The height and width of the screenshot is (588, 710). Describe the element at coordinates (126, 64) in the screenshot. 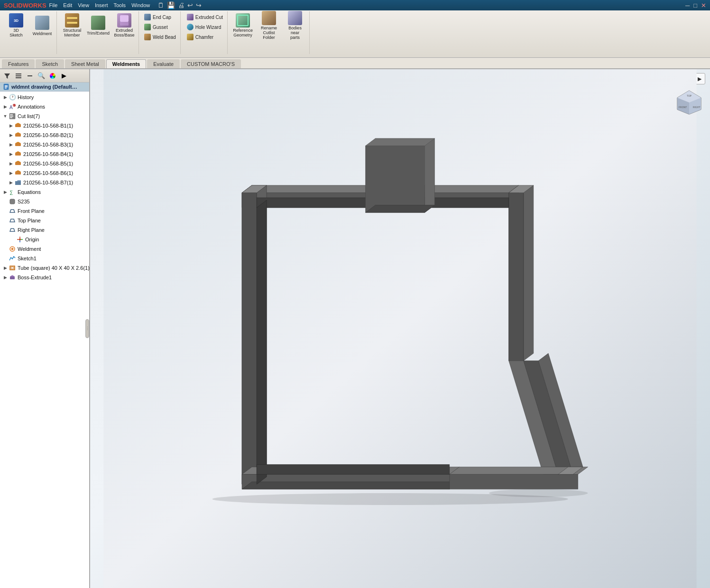

I see `tab-weldments: Weldments` at that location.